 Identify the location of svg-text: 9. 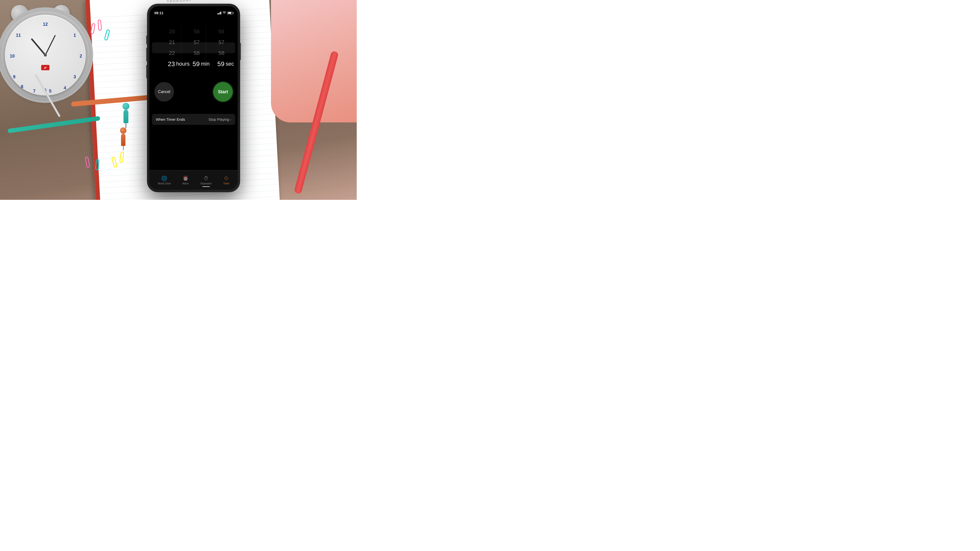
(14, 77).